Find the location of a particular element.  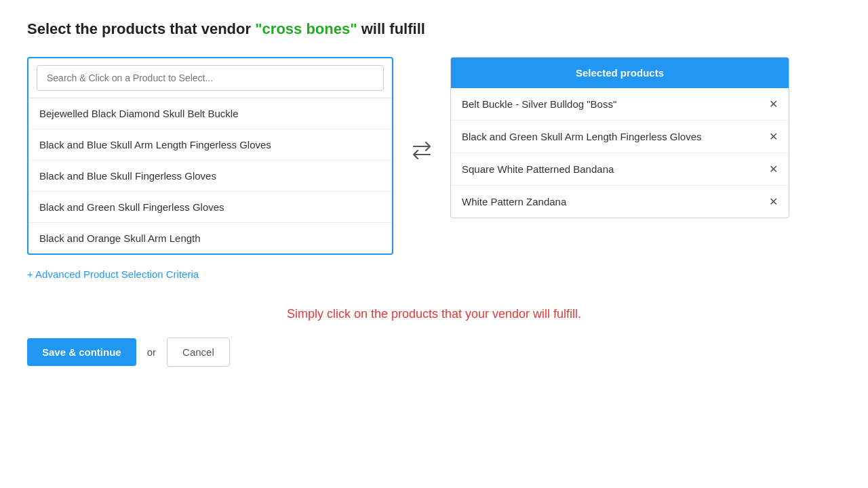

selected-list-item: Belt Buckle - Silver Bulldog "Boss"✕ is located at coordinates (620, 104).